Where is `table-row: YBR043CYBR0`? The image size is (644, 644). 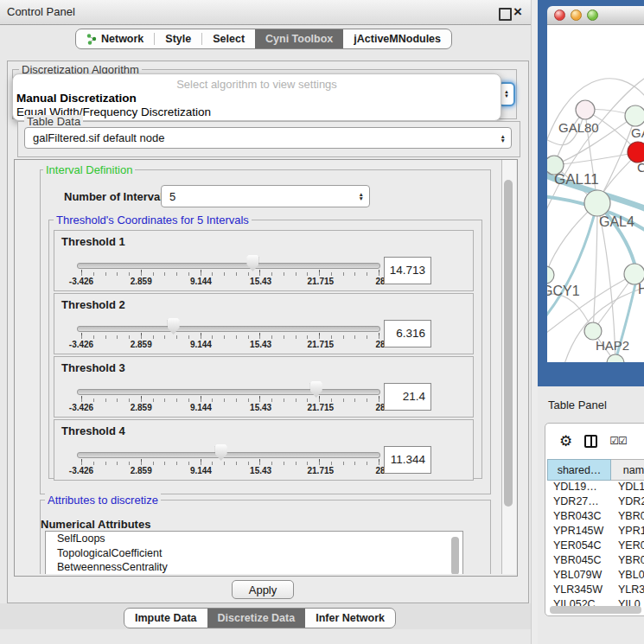 table-row: YBR043CYBR0 is located at coordinates (596, 517).